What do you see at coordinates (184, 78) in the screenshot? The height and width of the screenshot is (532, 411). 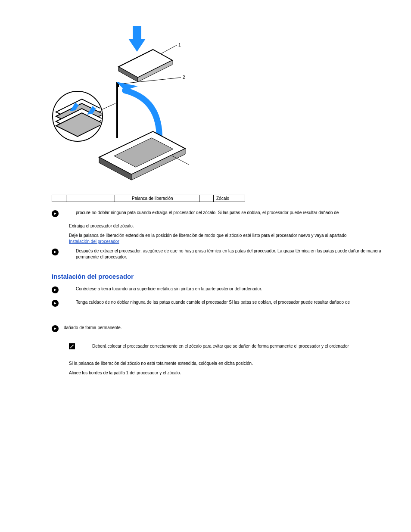 I see `callout-2-num: 2` at bounding box center [184, 78].